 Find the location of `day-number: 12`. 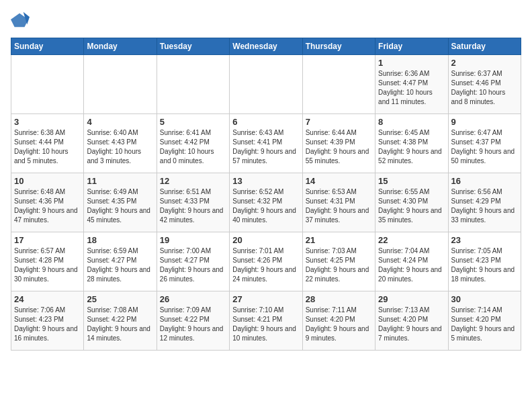

day-number: 12 is located at coordinates (193, 181).